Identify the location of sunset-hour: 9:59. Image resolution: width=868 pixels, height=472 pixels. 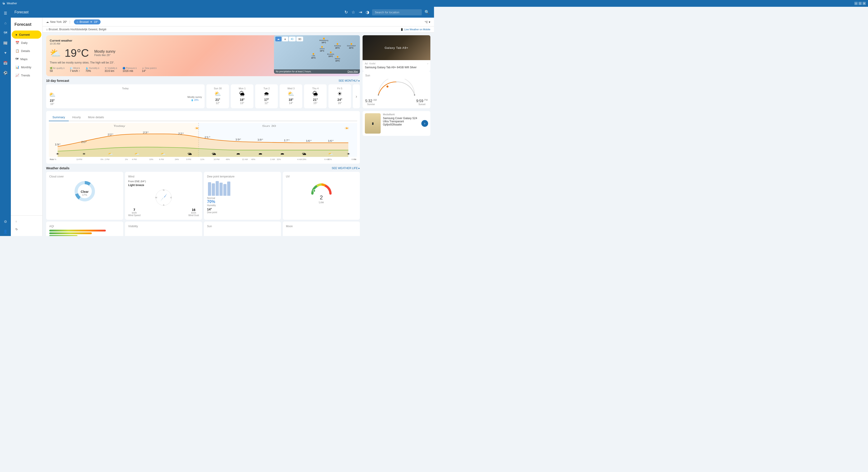
(420, 101).